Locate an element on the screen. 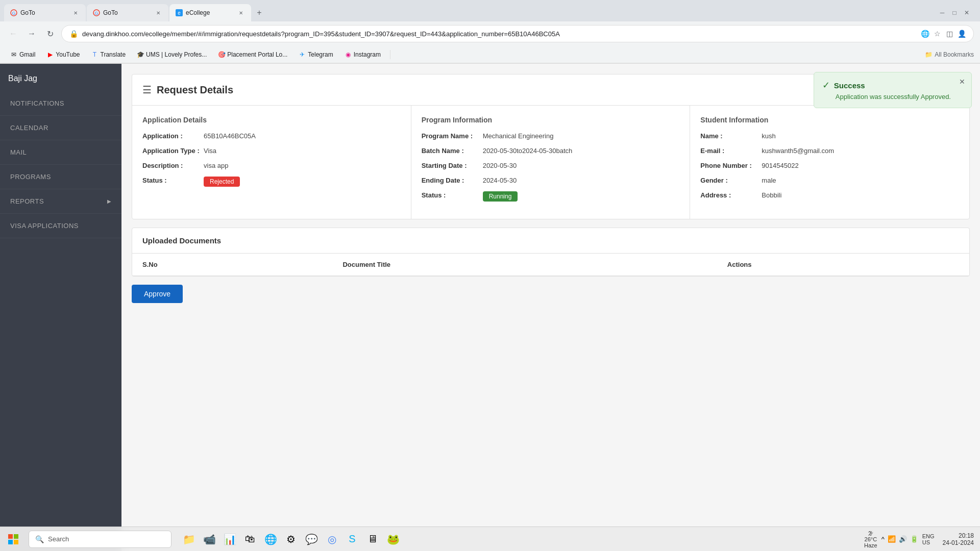  all-bookmarks-button: 📁 All Bookmarks is located at coordinates (949, 55).